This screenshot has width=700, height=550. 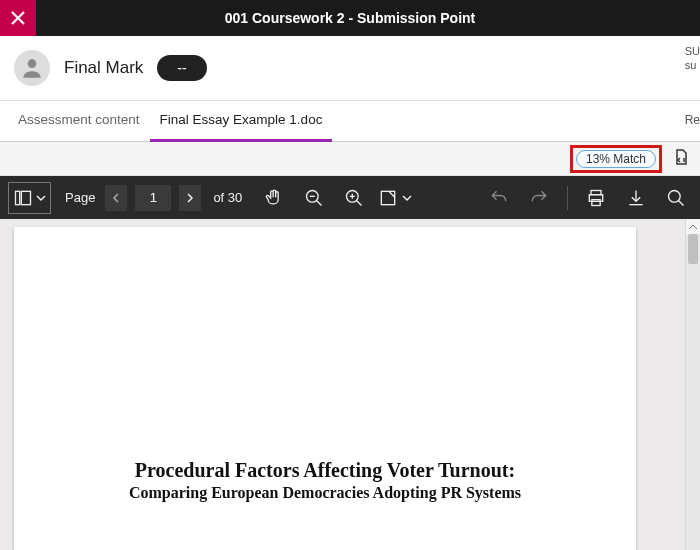 I want to click on undo-icon, so click(x=499, y=198).